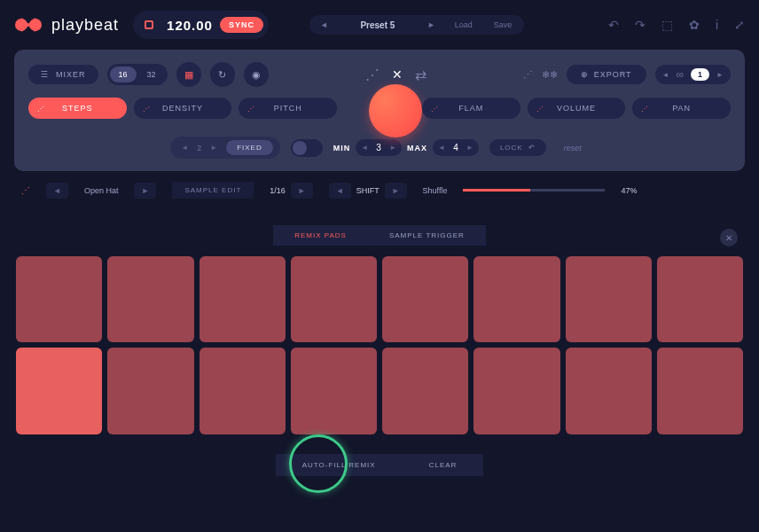 Image resolution: width=759 pixels, height=532 pixels. Describe the element at coordinates (729, 238) in the screenshot. I see `close-icon: ✕` at that location.